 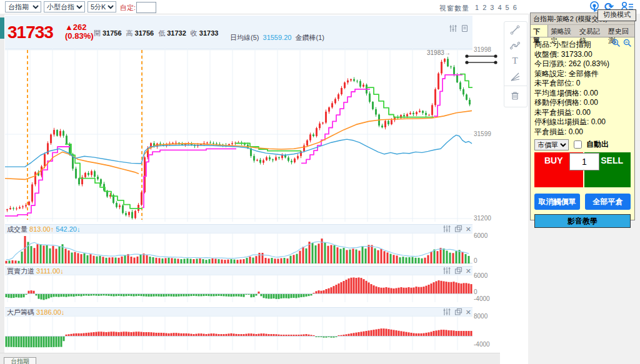 What do you see at coordinates (551, 145) in the screenshot?
I see `order-type-select: 市價單` at bounding box center [551, 145].